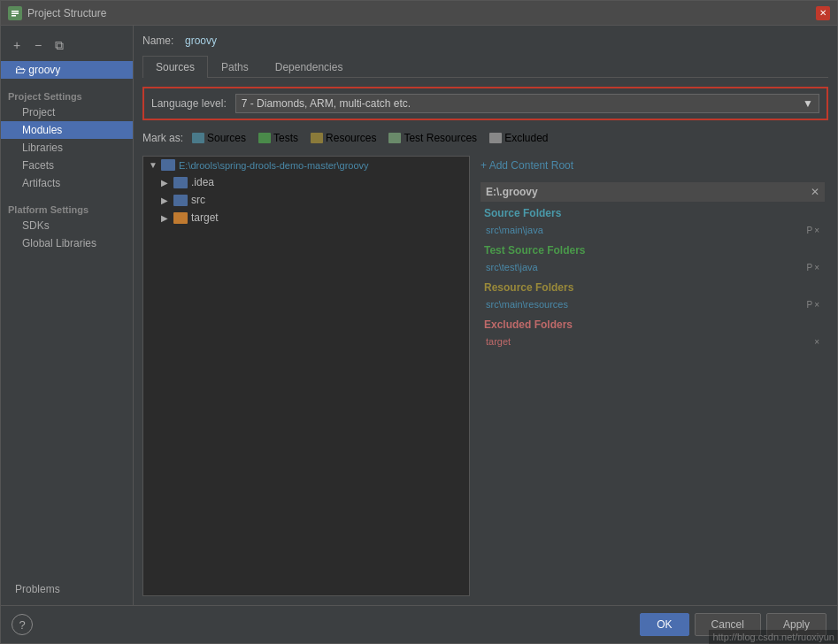 The image size is (838, 644). What do you see at coordinates (812, 267) in the screenshot?
I see `test-source-folder-actions: P ×` at bounding box center [812, 267].